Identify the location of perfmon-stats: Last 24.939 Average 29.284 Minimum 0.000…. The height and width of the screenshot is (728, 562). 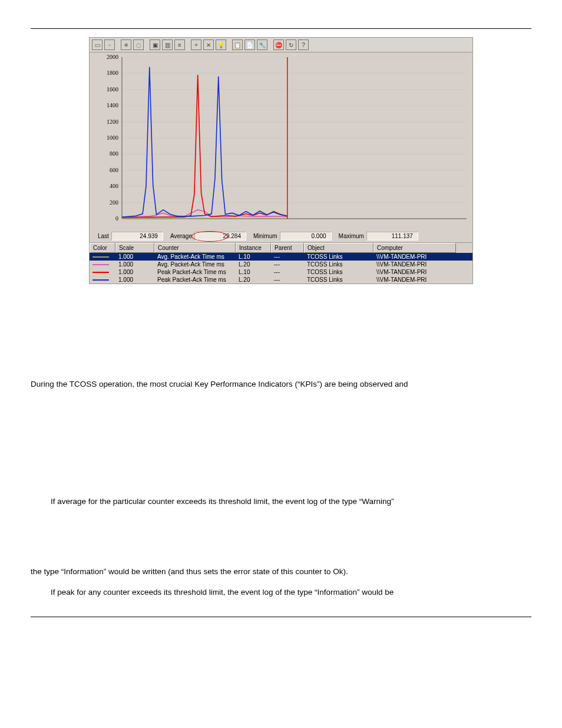
(281, 236).